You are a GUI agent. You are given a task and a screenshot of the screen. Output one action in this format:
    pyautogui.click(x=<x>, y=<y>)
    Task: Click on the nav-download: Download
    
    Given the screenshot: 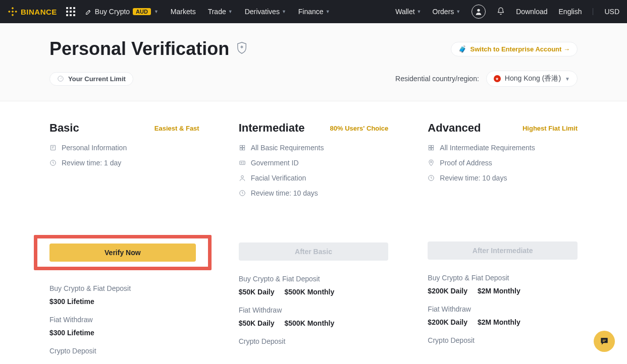 What is the action you would take?
    pyautogui.click(x=532, y=12)
    